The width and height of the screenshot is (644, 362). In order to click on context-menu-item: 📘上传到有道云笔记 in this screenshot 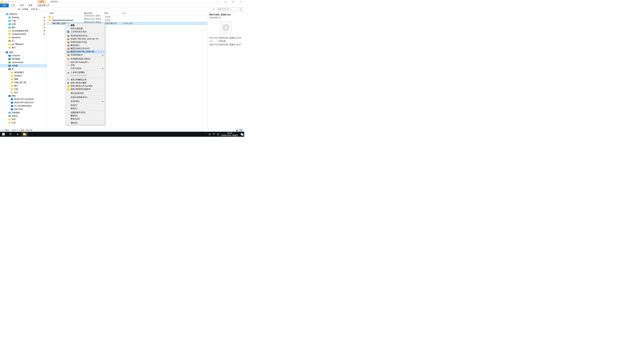, I will do `click(85, 32)`.